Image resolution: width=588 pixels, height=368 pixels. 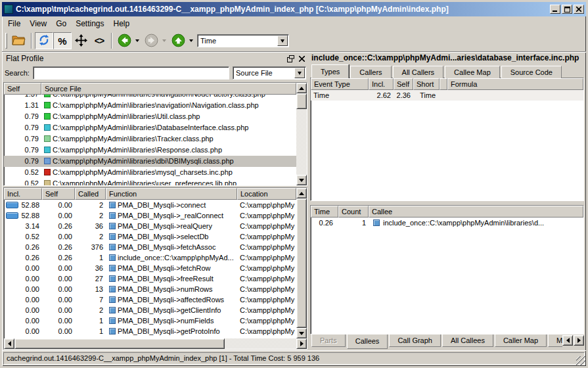 I want to click on function-row: 0.00 0.00 2 PMA_DBI_Mysqli->getClientInf…, so click(x=150, y=310).